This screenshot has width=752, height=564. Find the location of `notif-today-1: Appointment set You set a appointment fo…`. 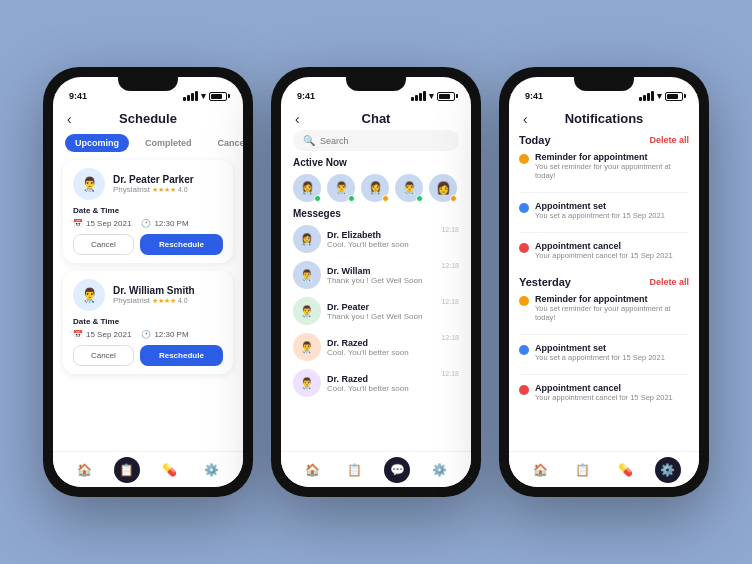

notif-today-1: Appointment set You set a appointment fo… is located at coordinates (604, 210).